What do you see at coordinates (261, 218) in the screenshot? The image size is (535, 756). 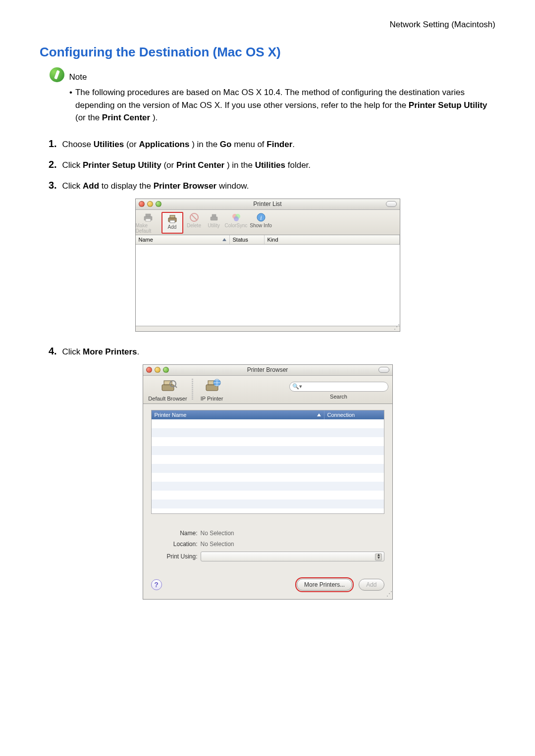 I see `svg-text: i` at bounding box center [261, 218].